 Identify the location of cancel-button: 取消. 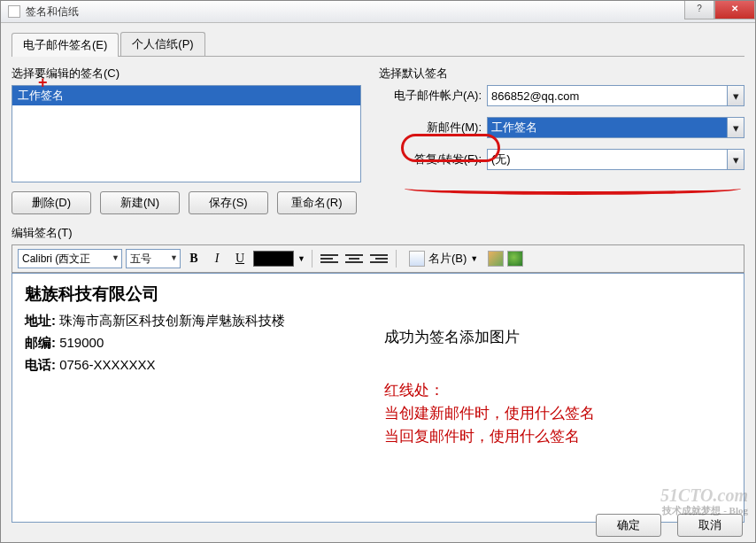
(710, 525).